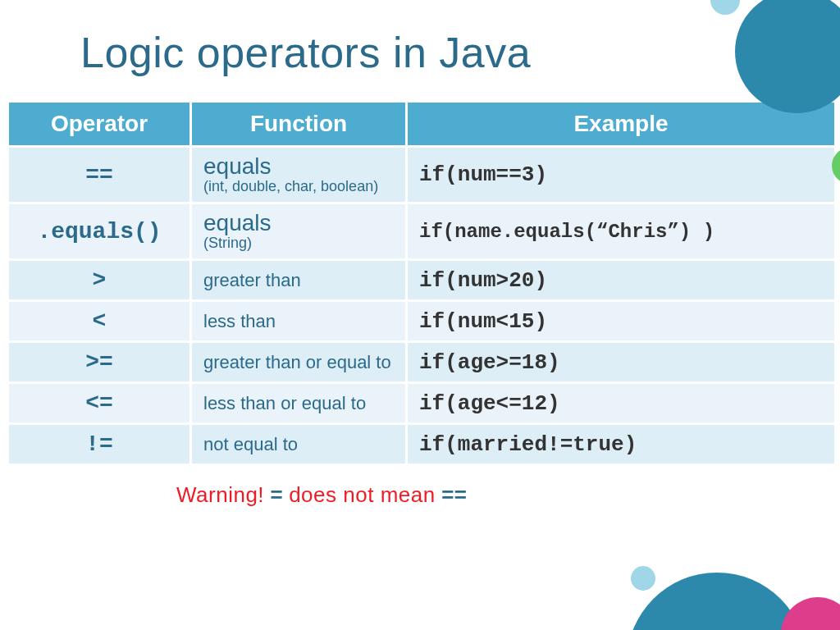 Image resolution: width=840 pixels, height=630 pixels. Describe the element at coordinates (99, 322) in the screenshot. I see `cell-operator: <` at that location.